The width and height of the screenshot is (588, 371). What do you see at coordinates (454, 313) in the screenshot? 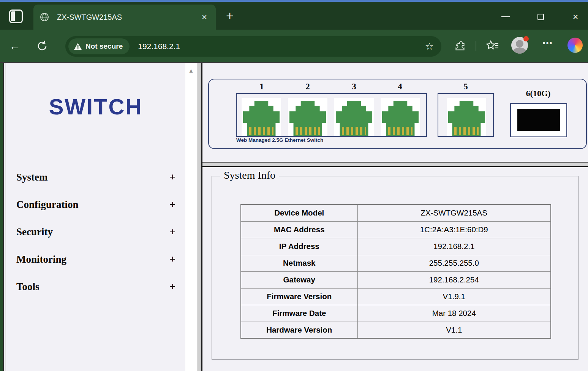
I see `row-value: Mar 18 2024` at bounding box center [454, 313].